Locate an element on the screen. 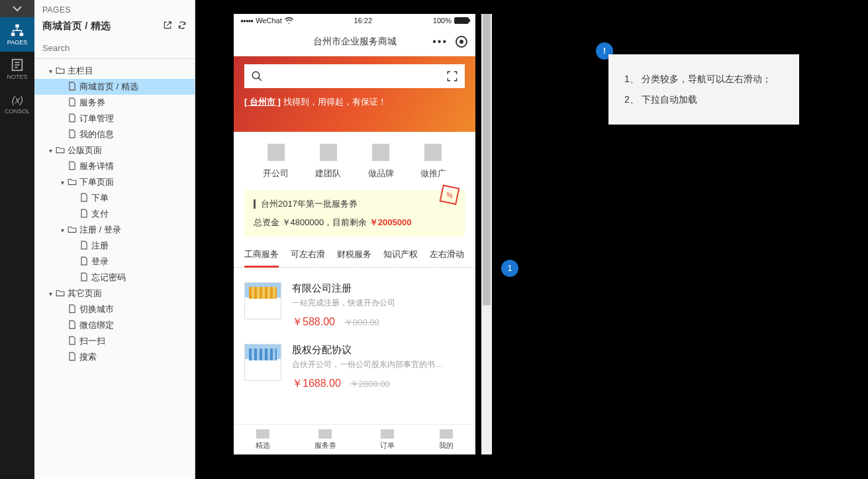 The width and height of the screenshot is (868, 479). category-item: 做品牌 is located at coordinates (381, 162).